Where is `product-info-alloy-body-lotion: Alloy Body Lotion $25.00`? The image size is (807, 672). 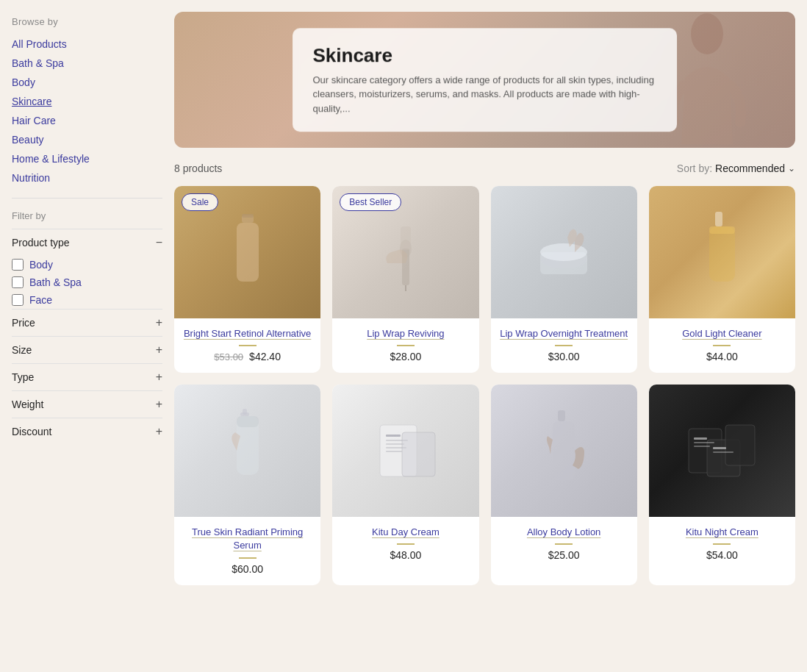 product-info-alloy-body-lotion: Alloy Body Lotion $25.00 is located at coordinates (564, 544).